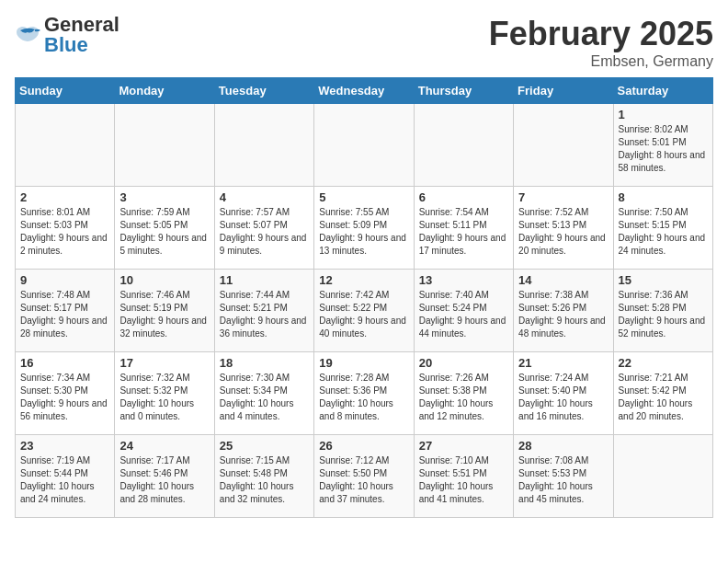 The image size is (728, 563). What do you see at coordinates (563, 311) in the screenshot?
I see `table-row: 14 Sunrise: 7:38 AMSunset: 5:26 PMDaylig…` at bounding box center [563, 311].